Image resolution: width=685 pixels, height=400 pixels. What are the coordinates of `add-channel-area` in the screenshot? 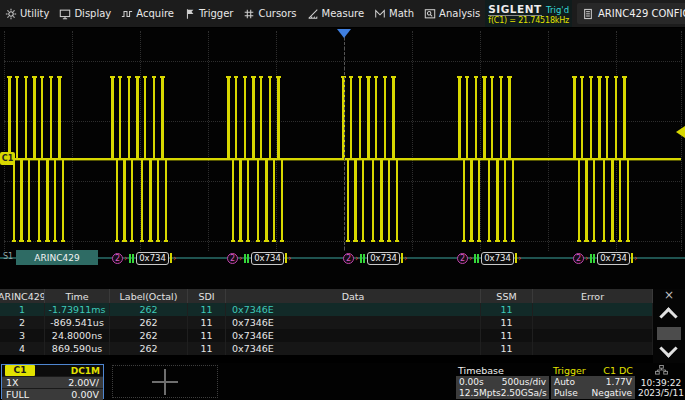 It's located at (165, 382).